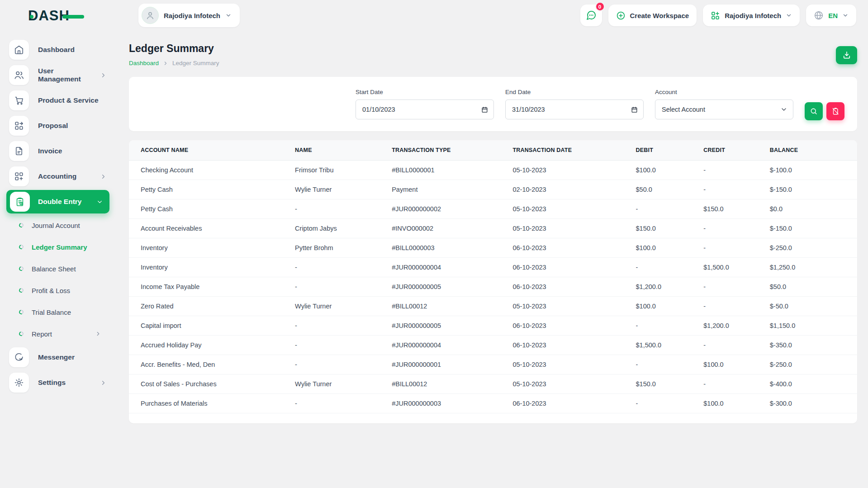 Image resolution: width=868 pixels, height=488 pixels. Describe the element at coordinates (591, 15) in the screenshot. I see `messages-button: 0` at that location.